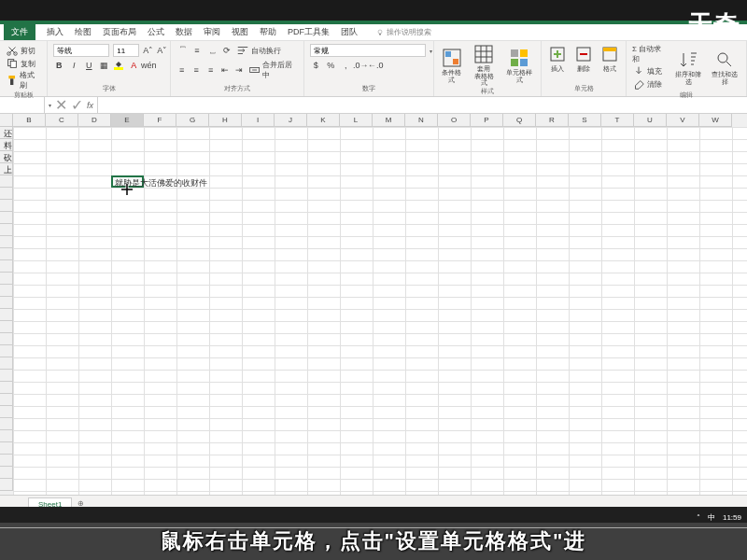 The image size is (747, 560). I want to click on col-header-W: W, so click(715, 120).